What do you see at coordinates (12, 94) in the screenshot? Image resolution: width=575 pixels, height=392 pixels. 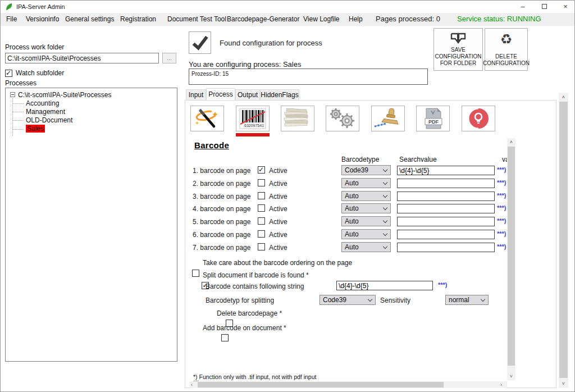 I see `tree-expander-icon` at bounding box center [12, 94].